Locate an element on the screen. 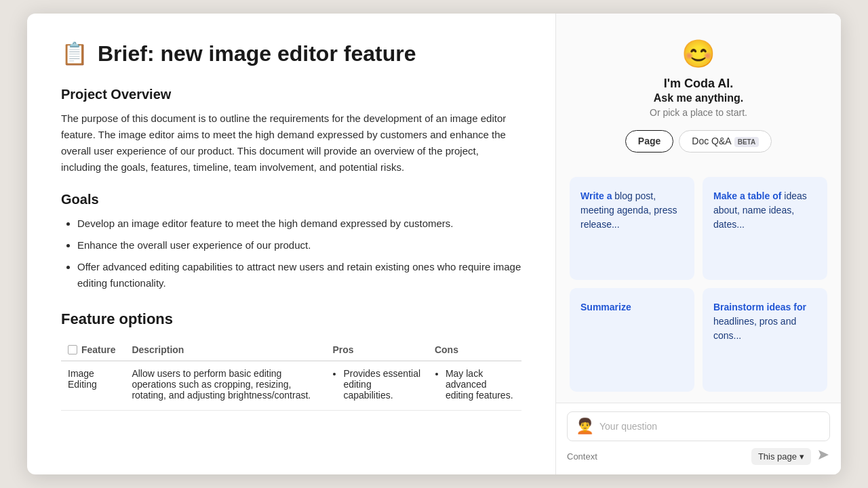  list-item: Provides essential editing capabilities. is located at coordinates (382, 384).